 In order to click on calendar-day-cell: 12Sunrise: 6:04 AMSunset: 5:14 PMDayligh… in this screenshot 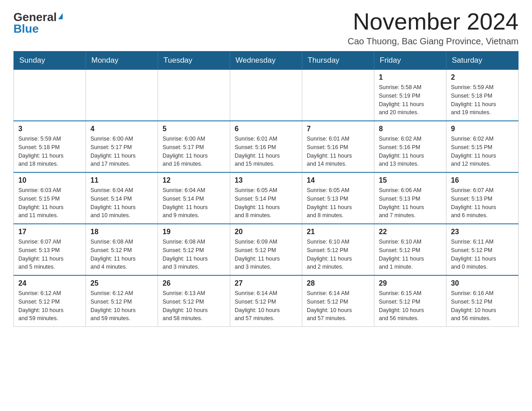, I will do `click(194, 198)`.